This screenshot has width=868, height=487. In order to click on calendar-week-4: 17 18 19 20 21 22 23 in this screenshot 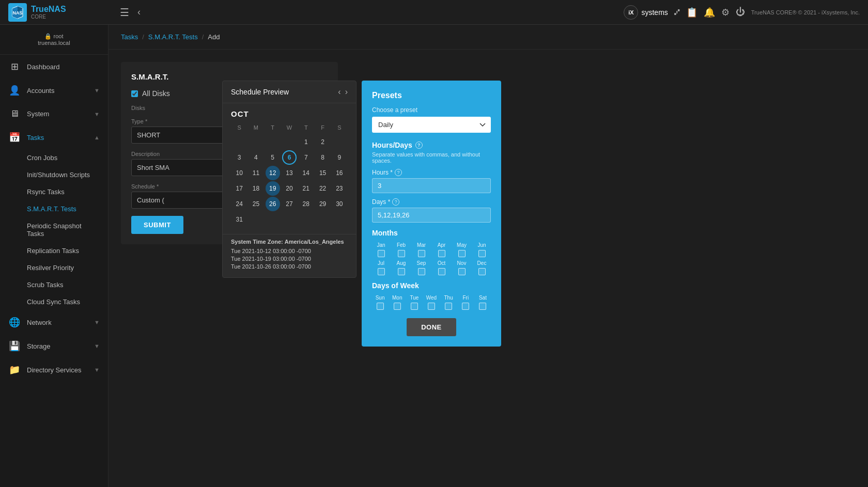, I will do `click(289, 188)`.